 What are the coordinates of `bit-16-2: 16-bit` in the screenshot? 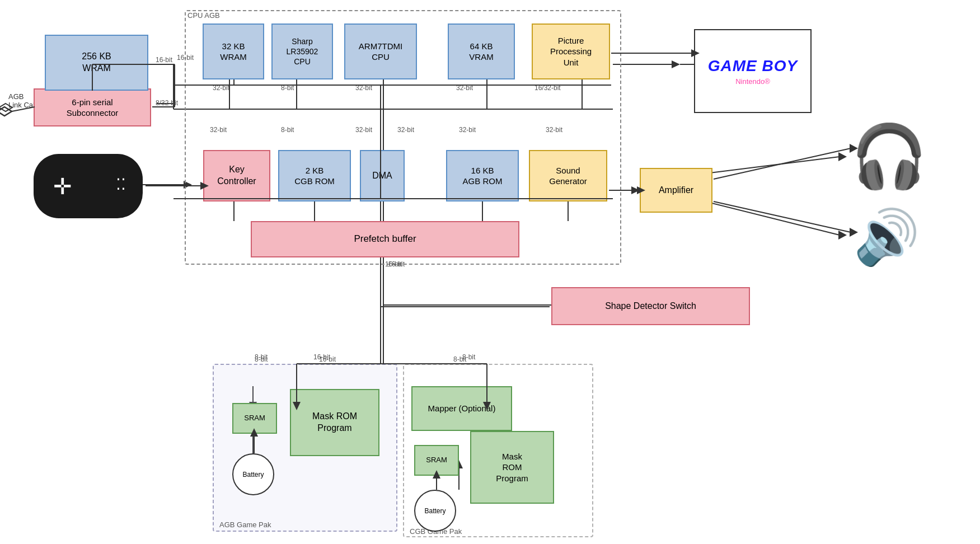 It's located at (396, 264).